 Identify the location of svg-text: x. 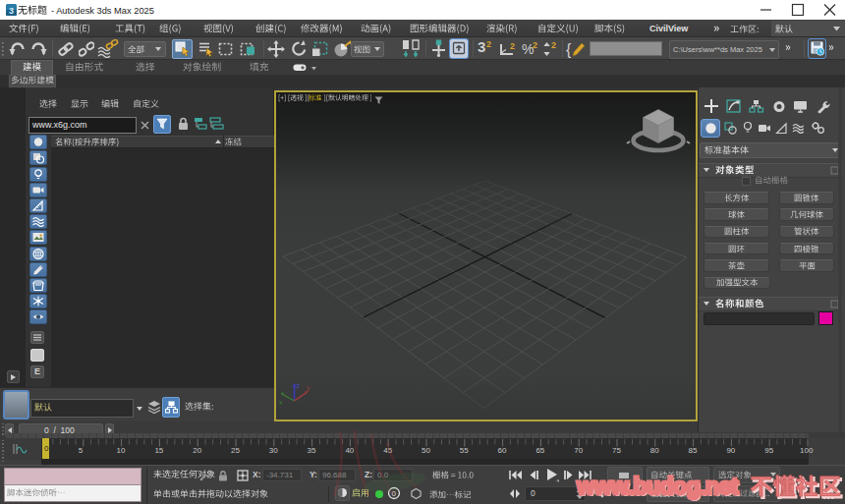
(281, 403).